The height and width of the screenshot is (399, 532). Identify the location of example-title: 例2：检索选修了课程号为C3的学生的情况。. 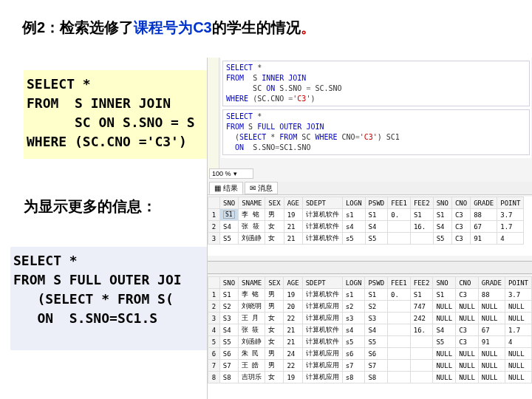
(168, 28).